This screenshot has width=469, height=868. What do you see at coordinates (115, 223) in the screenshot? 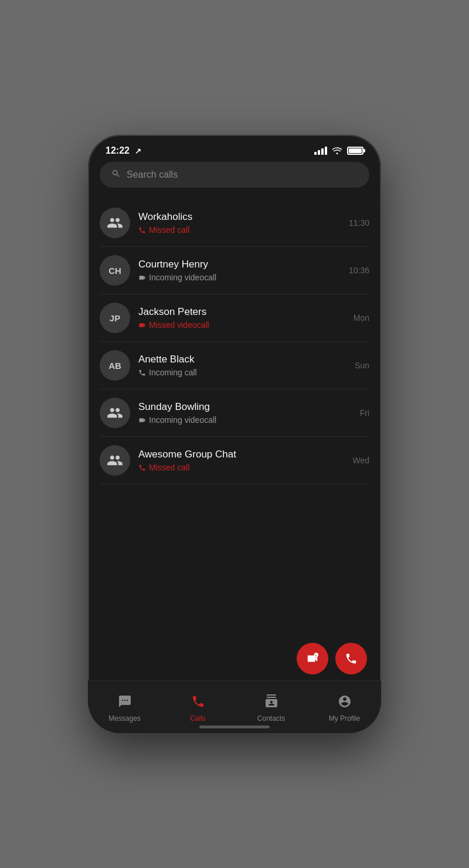
I see `avatar-workaholics` at bounding box center [115, 223].